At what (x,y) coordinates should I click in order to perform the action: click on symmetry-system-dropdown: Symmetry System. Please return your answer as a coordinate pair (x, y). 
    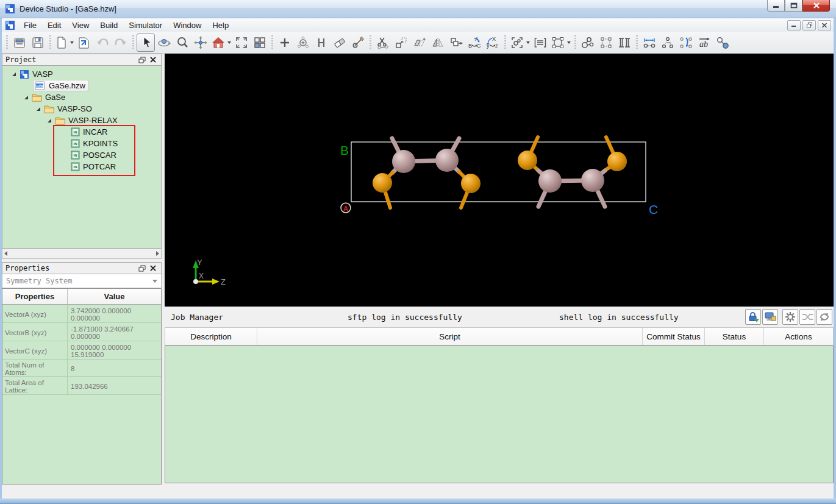
    Looking at the image, I should click on (82, 282).